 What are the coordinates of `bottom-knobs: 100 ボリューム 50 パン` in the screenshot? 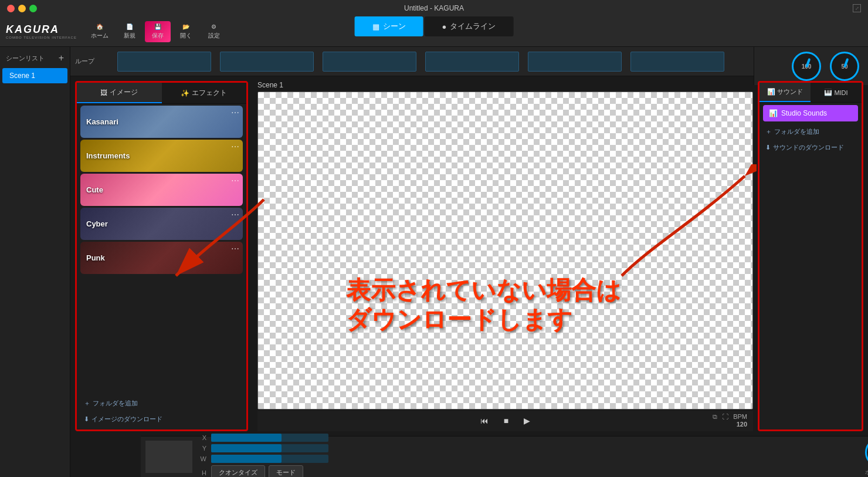 It's located at (867, 457).